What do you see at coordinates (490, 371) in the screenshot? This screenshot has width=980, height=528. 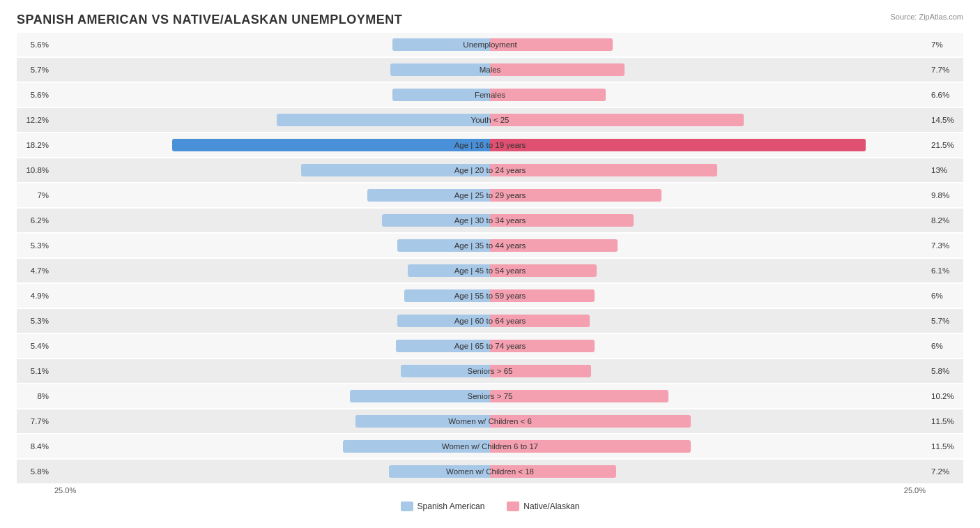 I see `bar-inner: Seniors > 65` at bounding box center [490, 371].